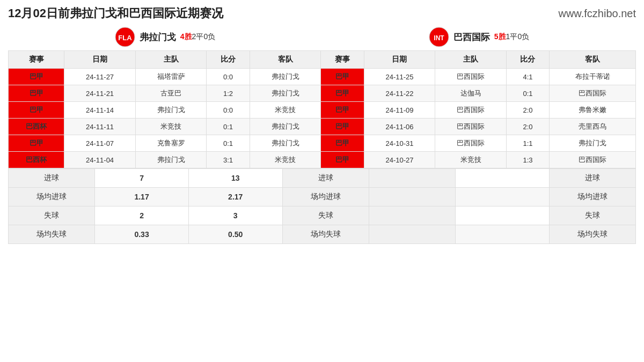 This screenshot has height=362, width=644. What do you see at coordinates (412, 197) in the screenshot?
I see `spacer2` at bounding box center [412, 197].